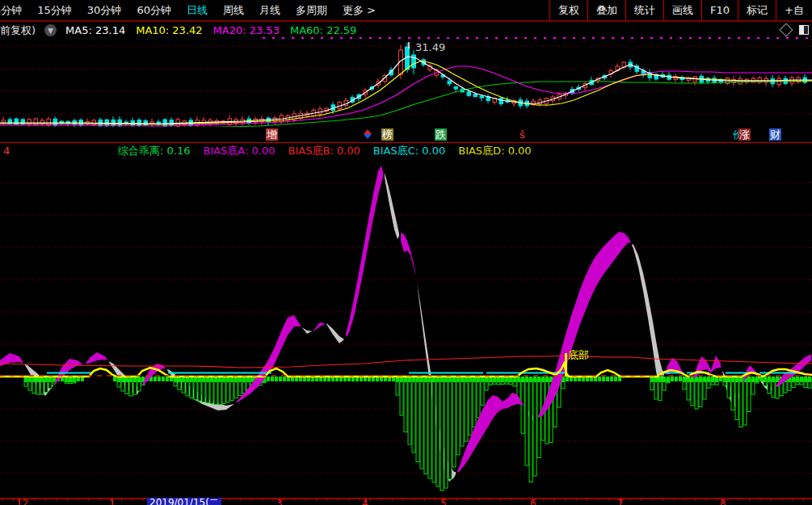 Image resolution: width=812 pixels, height=505 pixels. Describe the element at coordinates (621, 502) in the screenshot. I see `axis-tick-label: 7` at that location.